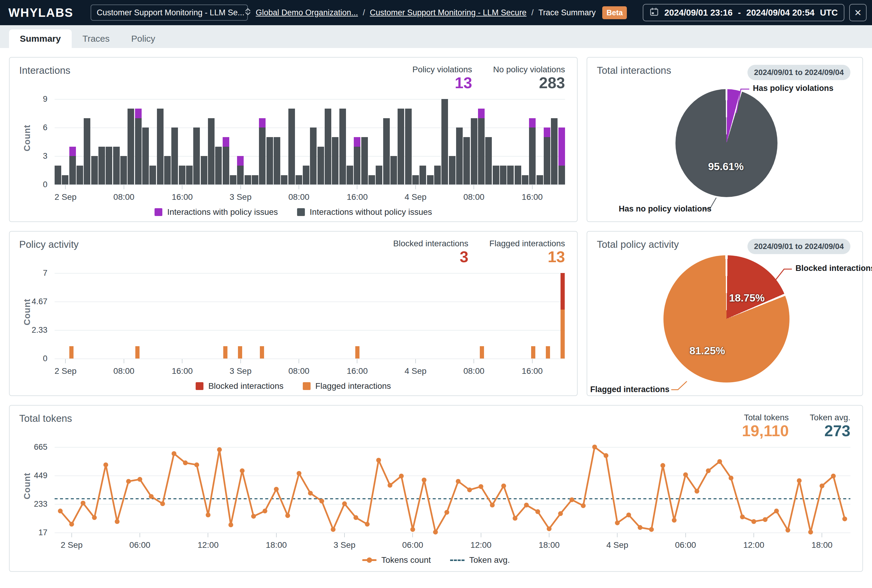  What do you see at coordinates (170, 13) in the screenshot?
I see `project-selector-value: Customer Support Monitoring - LLM Se...` at bounding box center [170, 13].